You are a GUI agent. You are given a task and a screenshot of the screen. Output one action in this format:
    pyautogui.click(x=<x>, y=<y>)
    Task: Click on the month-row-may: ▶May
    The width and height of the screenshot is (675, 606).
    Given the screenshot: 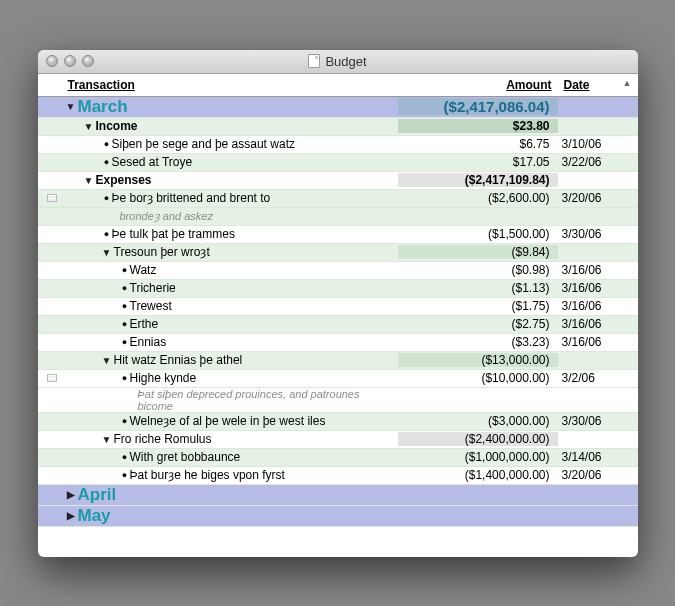 What is the action you would take?
    pyautogui.click(x=338, y=516)
    